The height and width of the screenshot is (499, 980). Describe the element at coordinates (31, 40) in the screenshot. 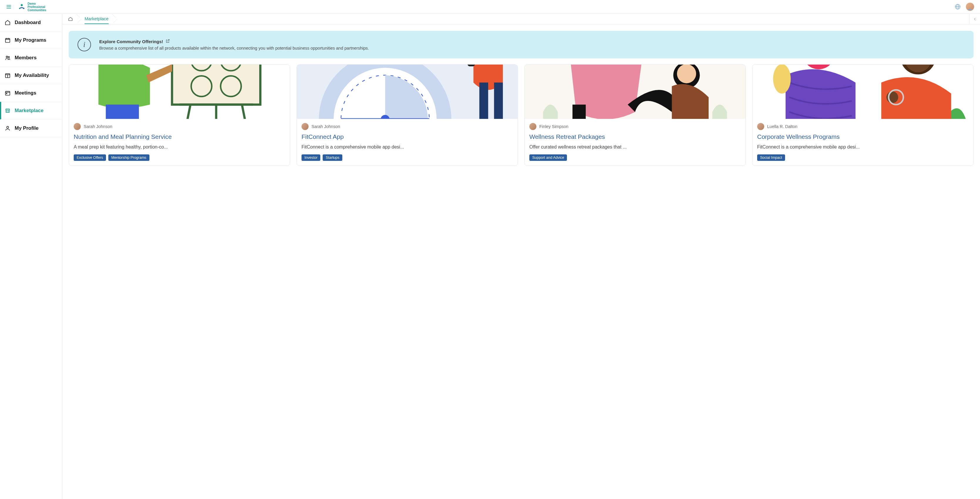

I see `sidebar-item-my-programs: My Programs` at that location.